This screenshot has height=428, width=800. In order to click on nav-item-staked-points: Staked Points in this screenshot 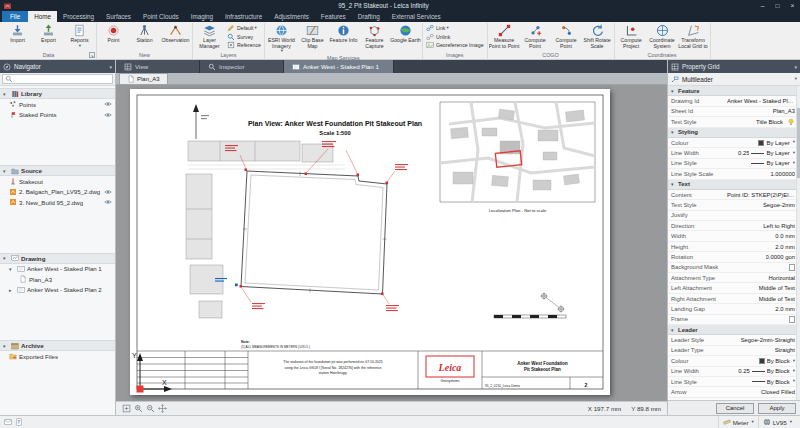, I will do `click(58, 116)`.